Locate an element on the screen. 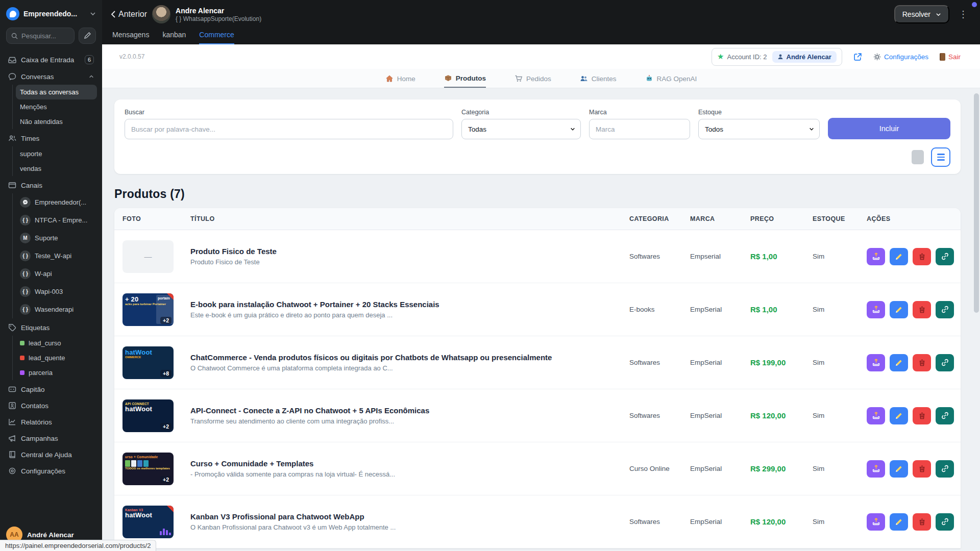 This screenshot has height=551, width=980. acoes-cell is located at coordinates (910, 310).